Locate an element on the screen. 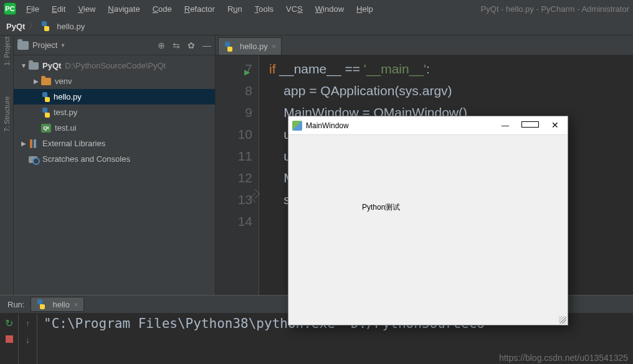  editor-tab-hello: hello.py × is located at coordinates (250, 46).